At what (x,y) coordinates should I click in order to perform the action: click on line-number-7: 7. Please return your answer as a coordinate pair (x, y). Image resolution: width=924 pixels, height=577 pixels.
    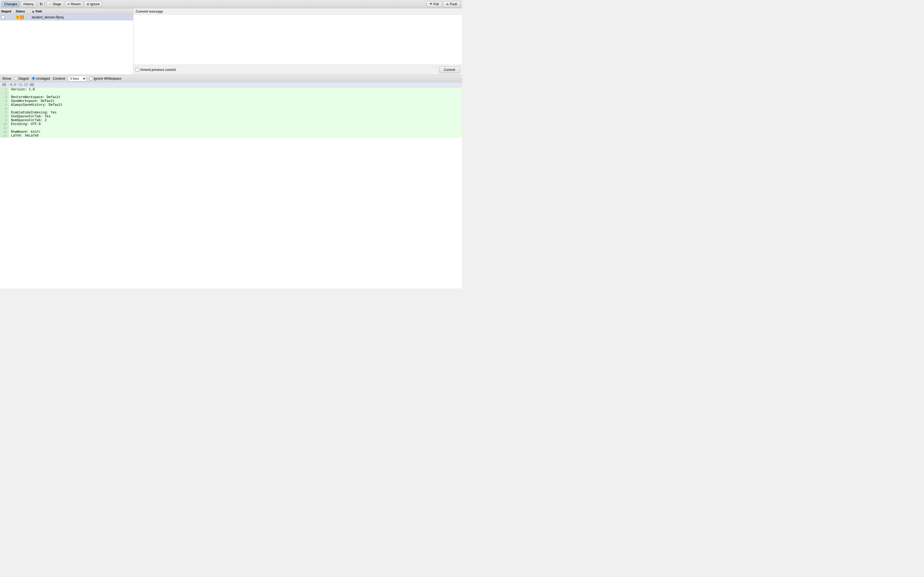
    Looking at the image, I should click on (5, 113).